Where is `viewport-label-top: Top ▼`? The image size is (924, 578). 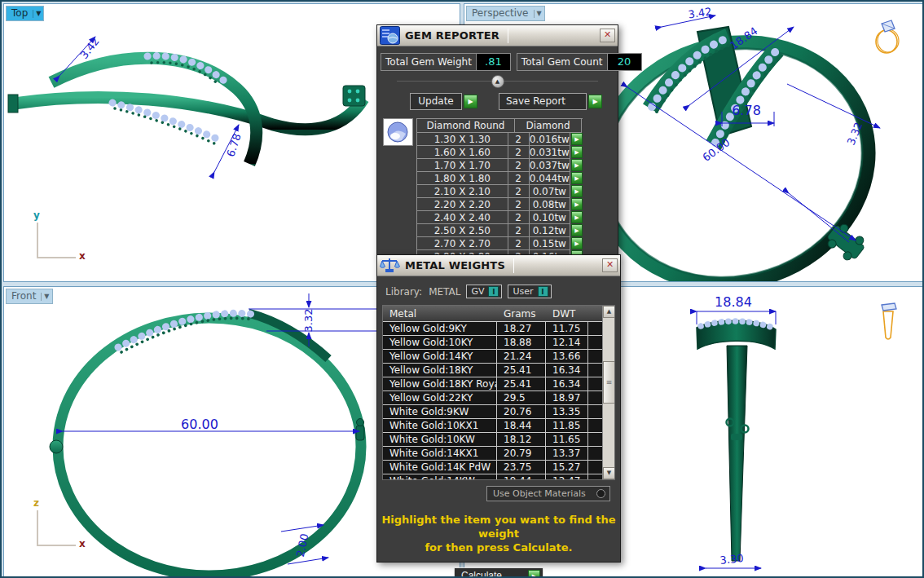 viewport-label-top: Top ▼ is located at coordinates (24, 13).